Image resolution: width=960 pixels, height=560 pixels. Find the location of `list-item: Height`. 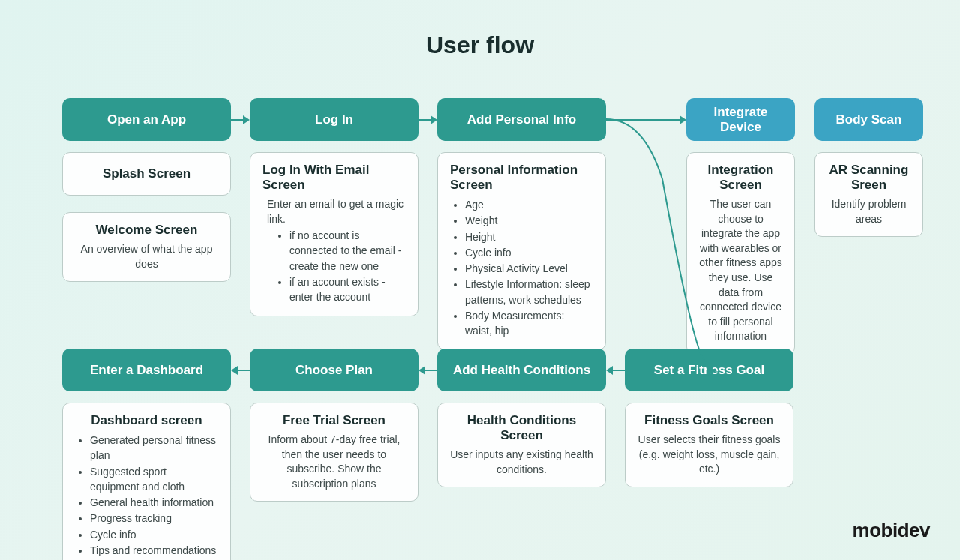

list-item: Height is located at coordinates (530, 237).